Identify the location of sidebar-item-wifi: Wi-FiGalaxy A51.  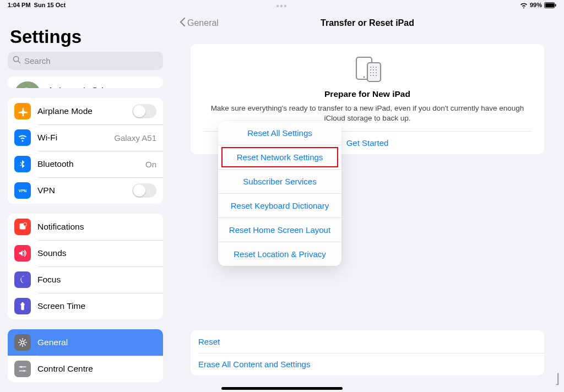
(85, 138).